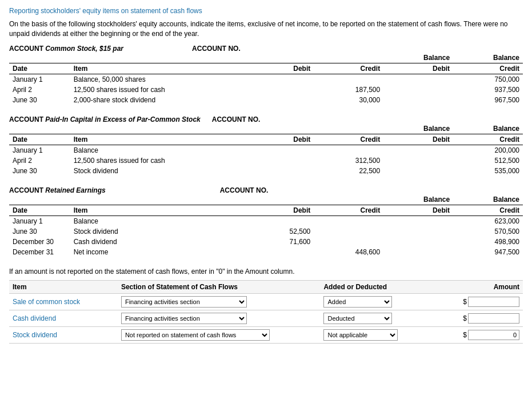  What do you see at coordinates (266, 335) in the screenshot?
I see `items-row-stock-dividend: Stock dividend Financing activities sect…` at bounding box center [266, 335].